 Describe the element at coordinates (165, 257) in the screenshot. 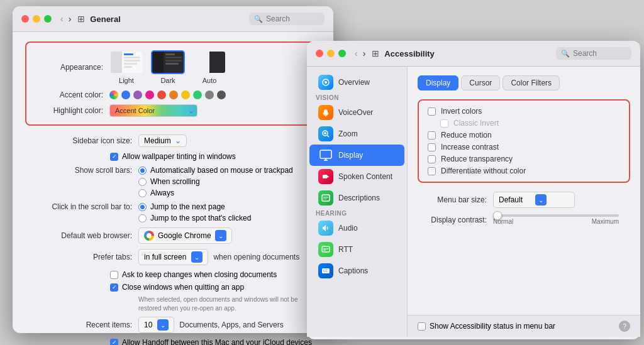

I see `prefer-tabs-value: in full screen` at that location.